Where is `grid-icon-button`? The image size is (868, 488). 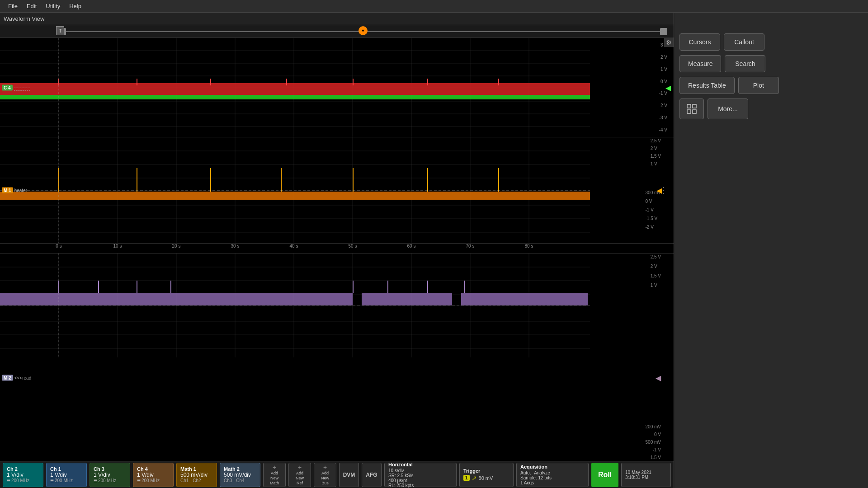 grid-icon-button is located at coordinates (692, 109).